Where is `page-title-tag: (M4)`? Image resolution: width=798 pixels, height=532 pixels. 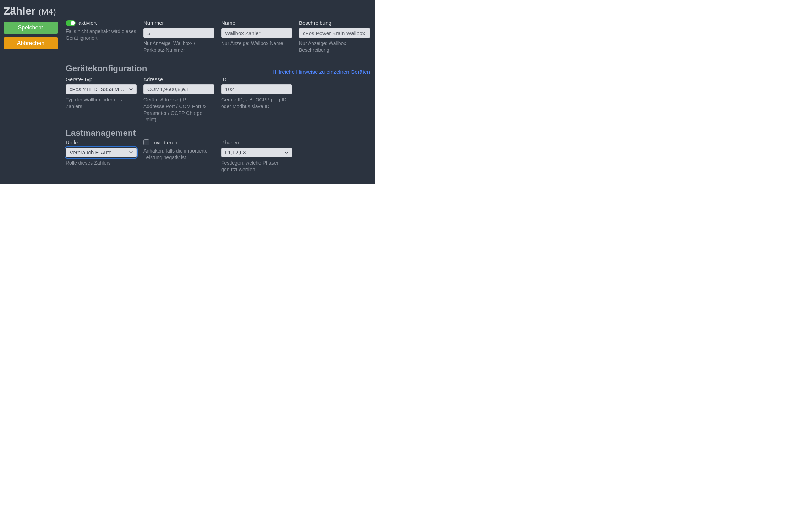
page-title-tag: (M4) is located at coordinates (47, 11).